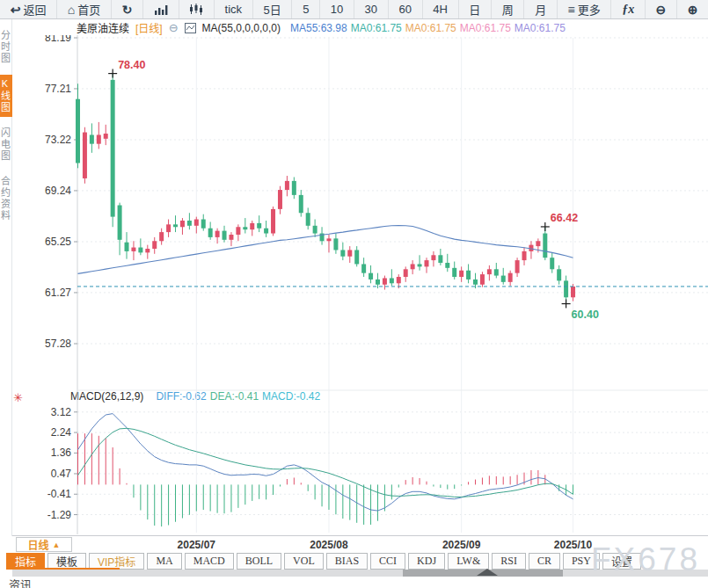 This screenshot has height=588, width=708. Describe the element at coordinates (28, 9) in the screenshot. I see `toolbar-button-返回: ↩返回` at that location.